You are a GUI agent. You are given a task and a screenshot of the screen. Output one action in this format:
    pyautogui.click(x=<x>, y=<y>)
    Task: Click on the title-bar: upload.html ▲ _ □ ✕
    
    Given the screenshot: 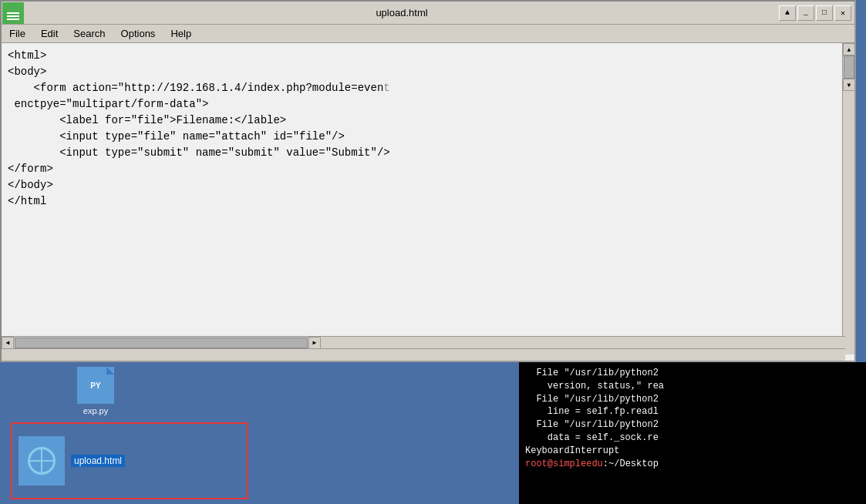 What is the action you would take?
    pyautogui.click(x=428, y=13)
    